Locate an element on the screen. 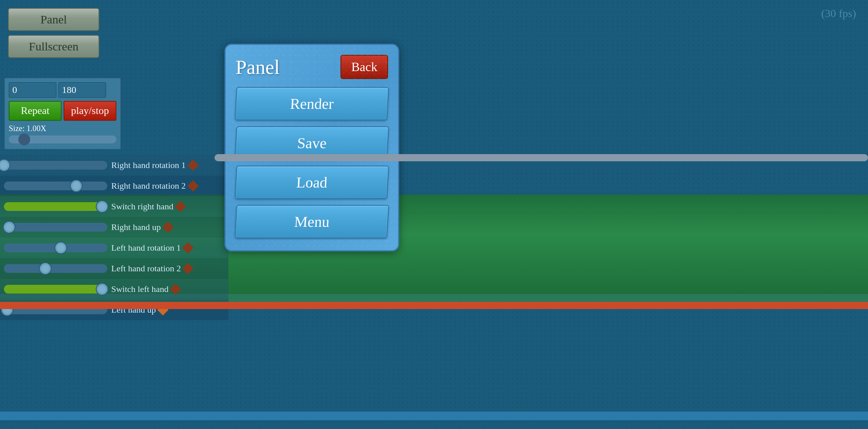 The width and height of the screenshot is (868, 429). repeat-button: Repeat is located at coordinates (35, 111).